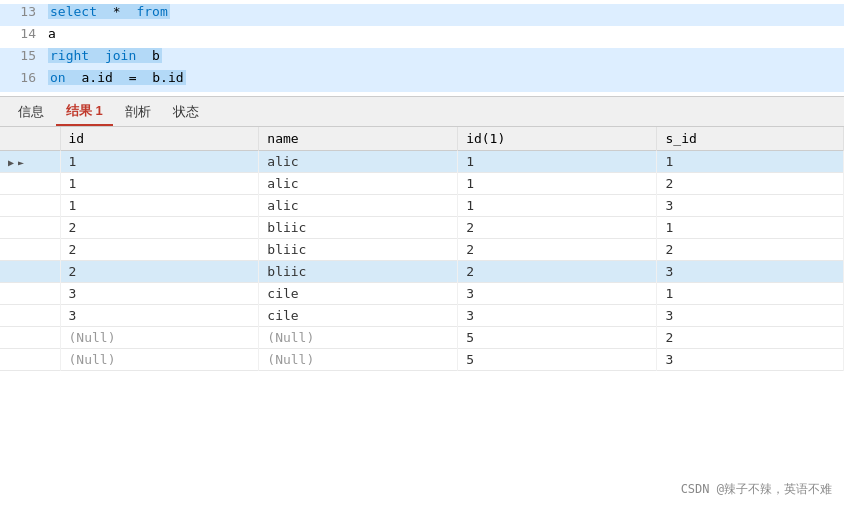 Image resolution: width=844 pixels, height=508 pixels. Describe the element at coordinates (22, 12) in the screenshot. I see `line-number: 13` at that location.